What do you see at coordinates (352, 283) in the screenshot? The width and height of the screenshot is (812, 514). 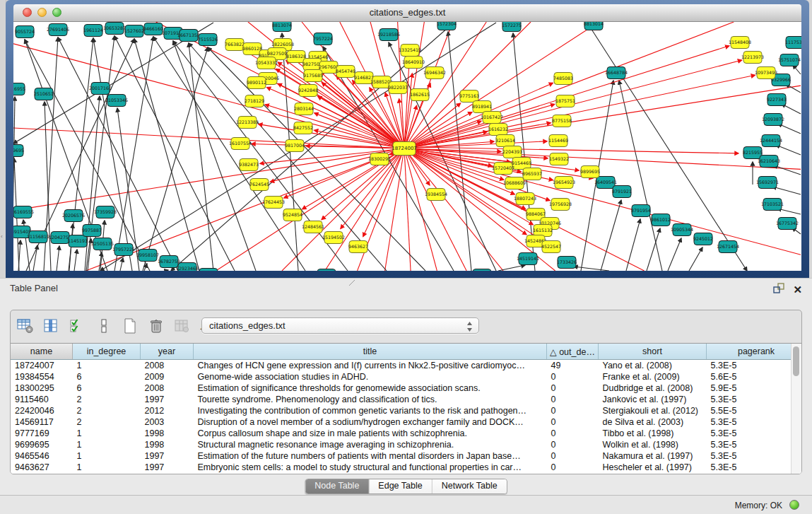 I see `splitpane-grip` at bounding box center [352, 283].